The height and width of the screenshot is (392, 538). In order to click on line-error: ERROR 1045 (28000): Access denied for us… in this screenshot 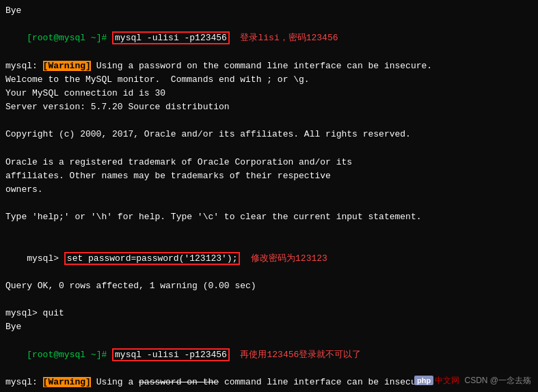, I will do `click(269, 391)`.